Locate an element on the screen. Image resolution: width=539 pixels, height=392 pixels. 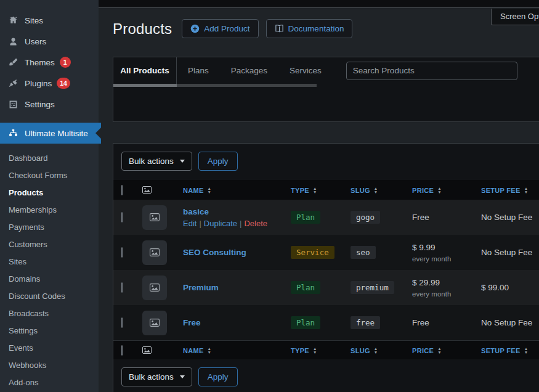
price-value: $ 9.99 is located at coordinates (442, 248).